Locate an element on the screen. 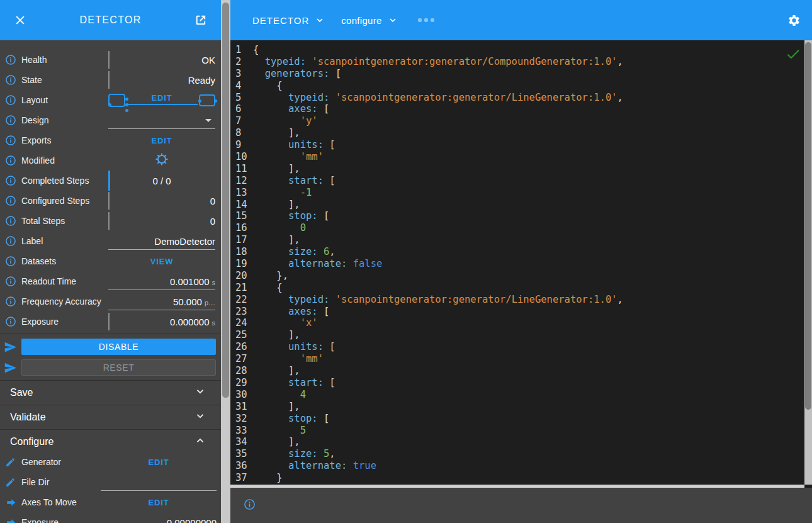 This screenshot has height=523, width=812. dropdown-caret-icon is located at coordinates (208, 121).